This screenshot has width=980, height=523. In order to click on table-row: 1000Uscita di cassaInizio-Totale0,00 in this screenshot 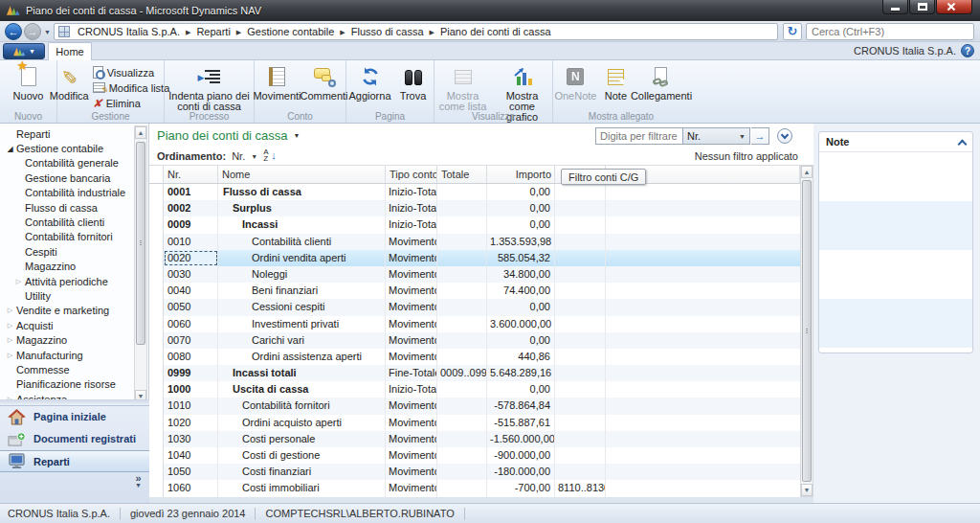, I will do `click(475, 389)`.